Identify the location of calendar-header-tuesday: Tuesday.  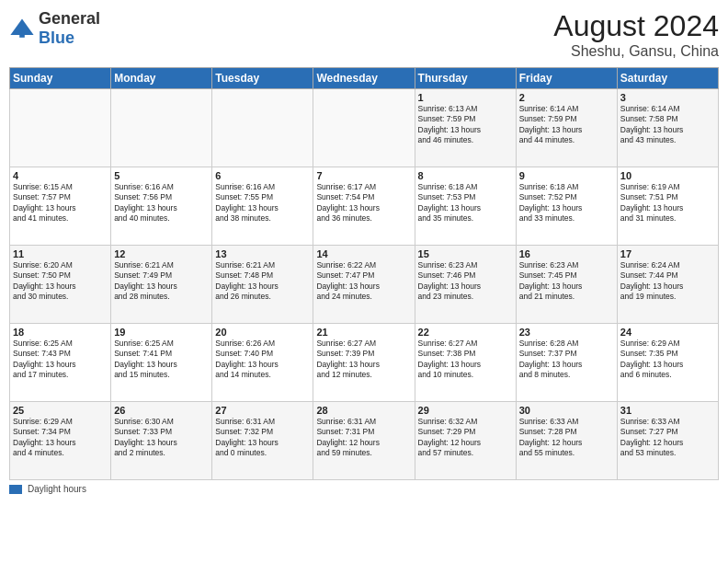
(263, 79).